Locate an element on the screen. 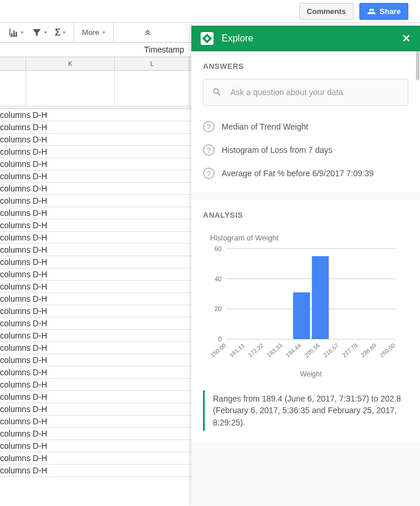 The height and width of the screenshot is (506, 420). search-icon is located at coordinates (217, 92).